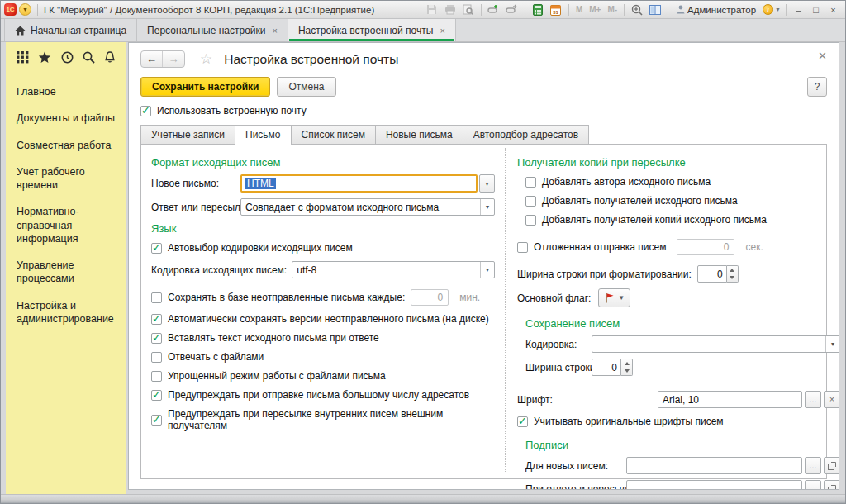 The image size is (846, 504). Describe the element at coordinates (311, 59) in the screenshot. I see `page-title: Настройка встроенной почты` at that location.